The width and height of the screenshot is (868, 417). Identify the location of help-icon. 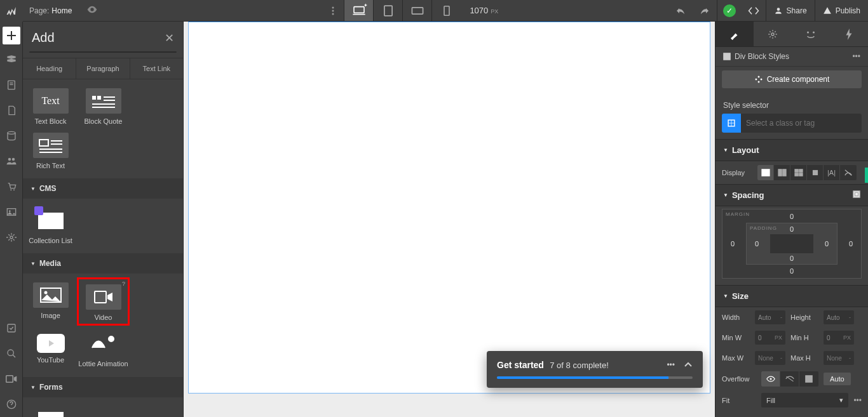
(11, 404).